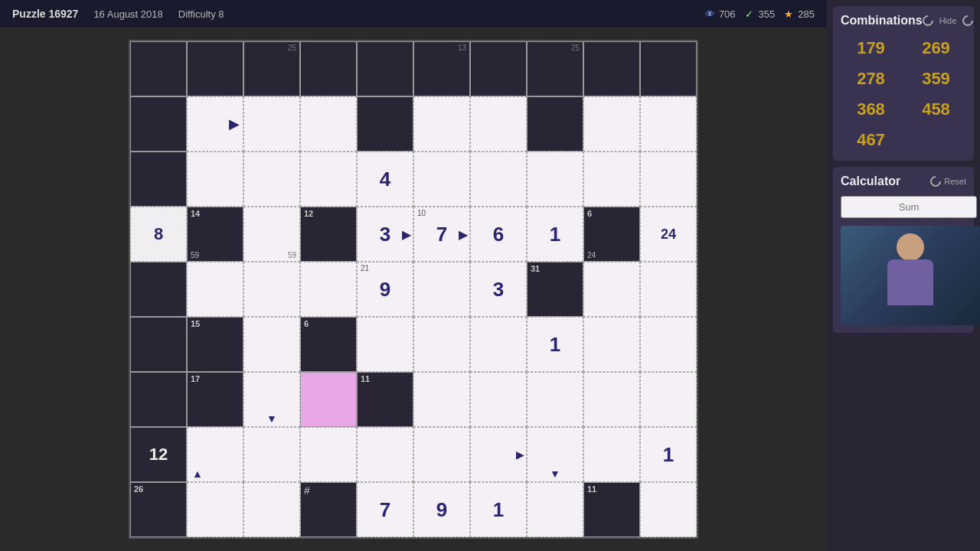 The image size is (980, 551). I want to click on cell-6-2: ▼, so click(272, 399).